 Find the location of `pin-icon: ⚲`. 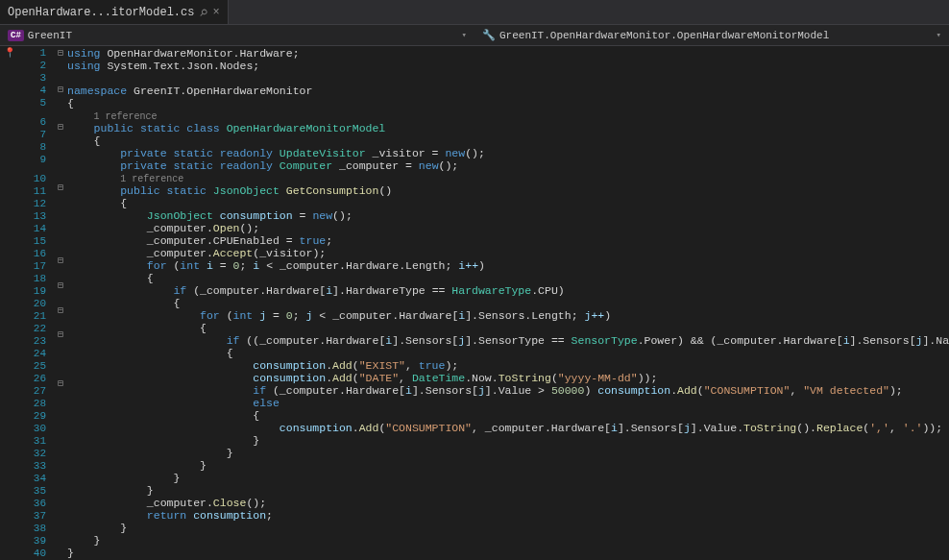

pin-icon: ⚲ is located at coordinates (204, 12).